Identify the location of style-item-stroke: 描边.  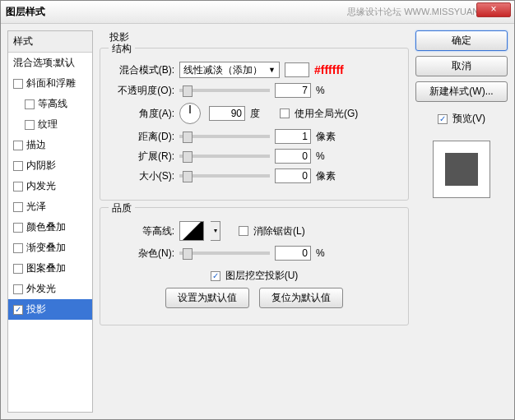
(50, 145).